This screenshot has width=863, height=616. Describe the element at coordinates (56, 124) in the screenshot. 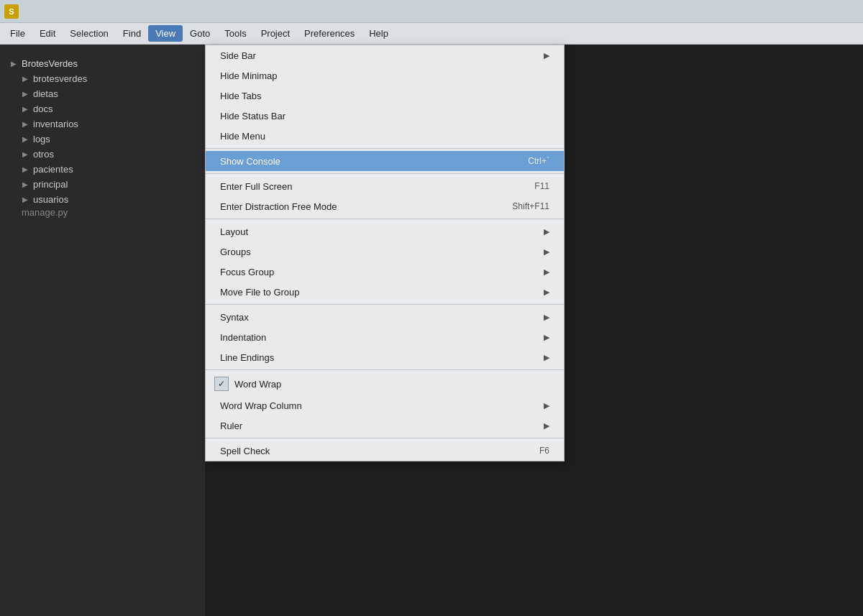

I see `folder-label: inventarios` at that location.